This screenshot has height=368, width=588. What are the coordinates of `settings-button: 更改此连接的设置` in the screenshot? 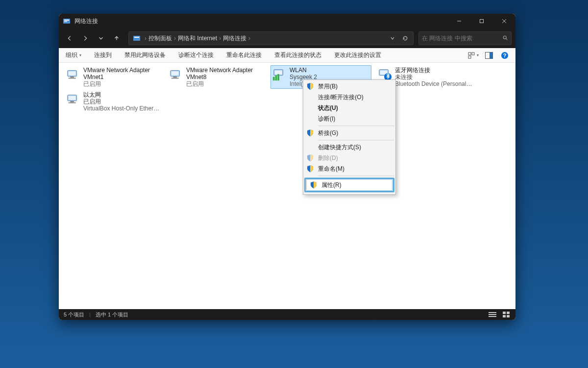 It's located at (358, 55).